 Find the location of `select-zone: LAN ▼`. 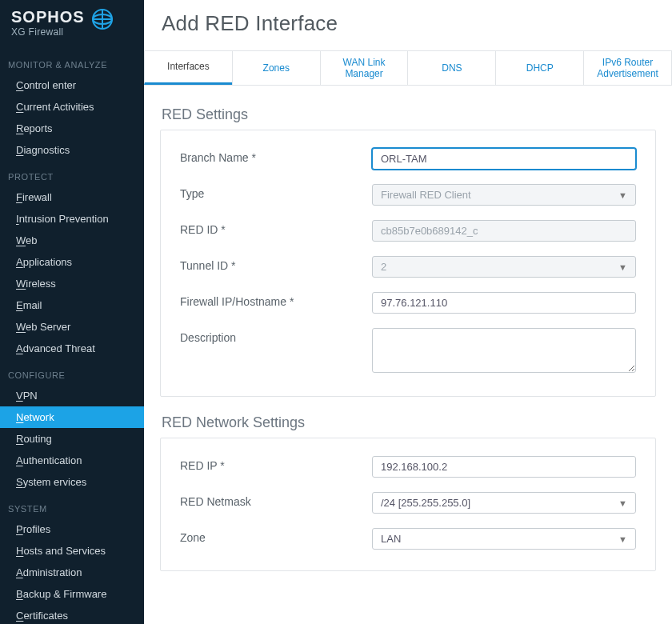

select-zone: LAN ▼ is located at coordinates (504, 539).